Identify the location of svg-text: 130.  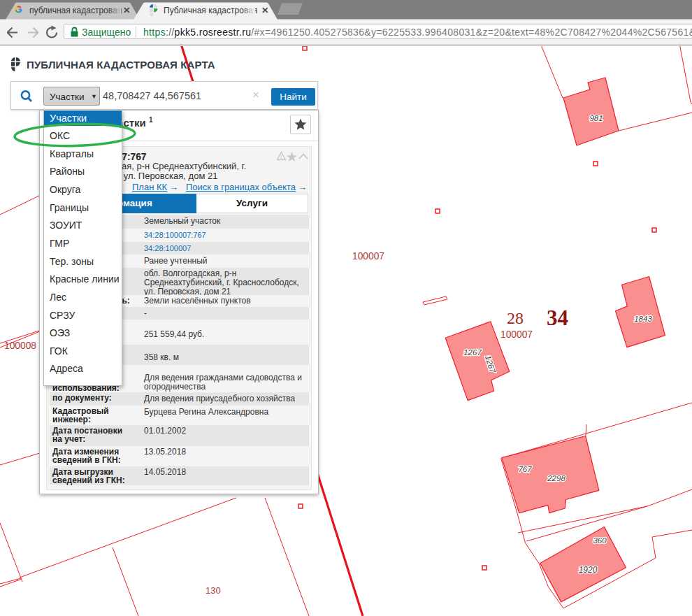
(213, 590).